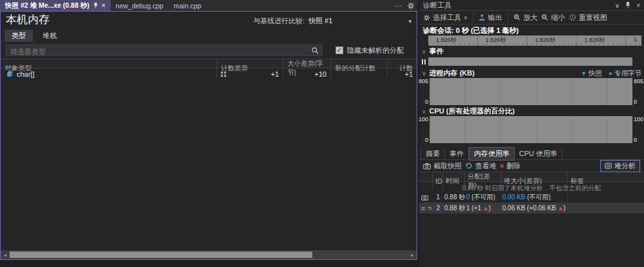 The width and height of the screenshot is (644, 267). What do you see at coordinates (531, 130) in the screenshot?
I see `cpu-graph` at bounding box center [531, 130].